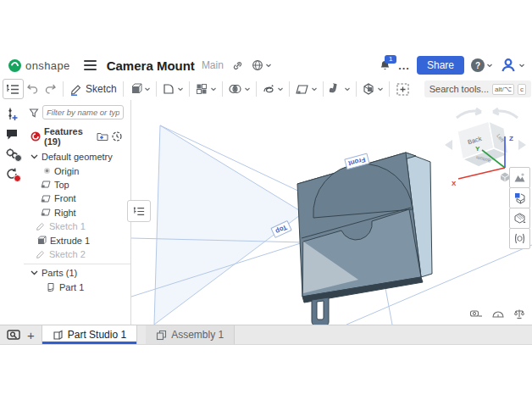 This screenshot has width=532, height=400. Describe the element at coordinates (307, 90) in the screenshot. I see `plane-menu-button` at that location.